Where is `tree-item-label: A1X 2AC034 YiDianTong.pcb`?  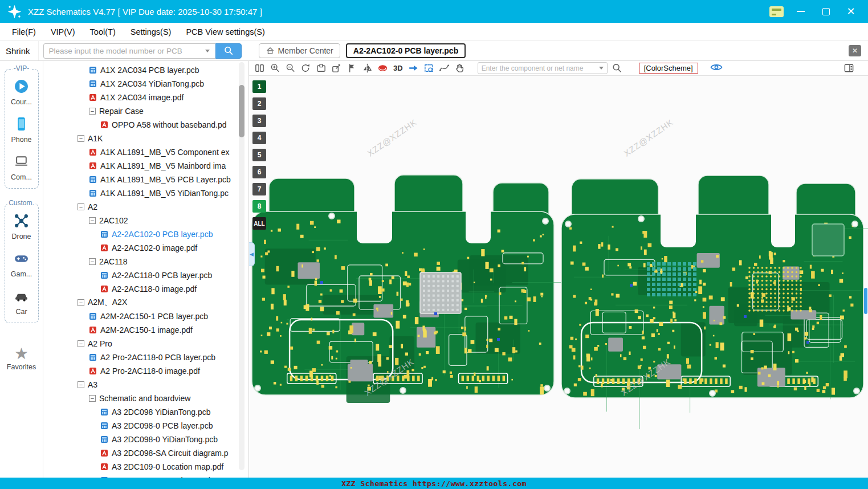
tree-item-label: A1X 2AC034 YiDianTong.pcb is located at coordinates (152, 84).